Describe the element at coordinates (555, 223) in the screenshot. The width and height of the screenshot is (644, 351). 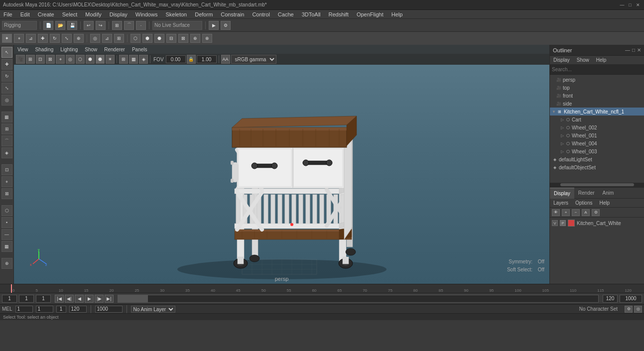
I see `layer-v-btn: V` at that location.